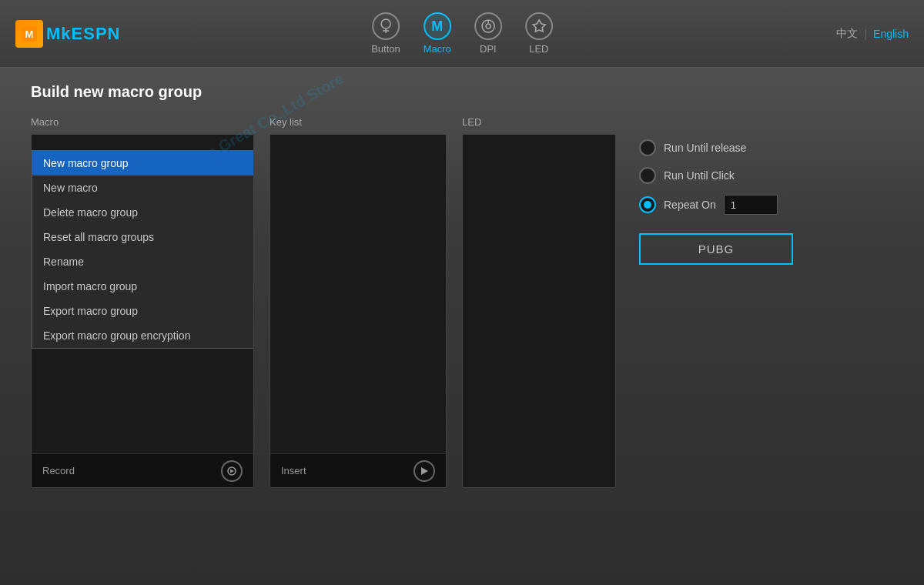  Describe the element at coordinates (358, 122) in the screenshot. I see `keylist-label: Key list` at that location.